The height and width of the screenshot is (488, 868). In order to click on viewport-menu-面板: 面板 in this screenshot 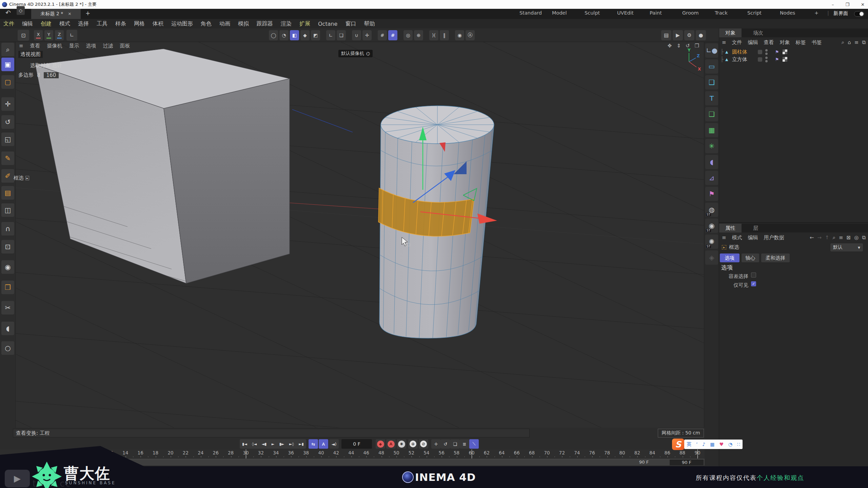, I will do `click(125, 46)`.